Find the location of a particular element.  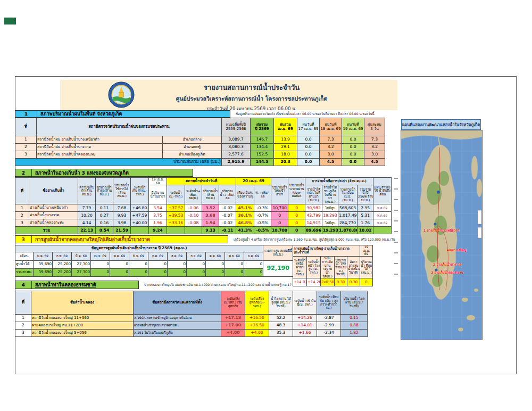

table-row: ระดับน้ำ เหนือฝายฯ (ม.-รทก.)ระดับน้ำหน้า… is located at coordinates (333, 267).